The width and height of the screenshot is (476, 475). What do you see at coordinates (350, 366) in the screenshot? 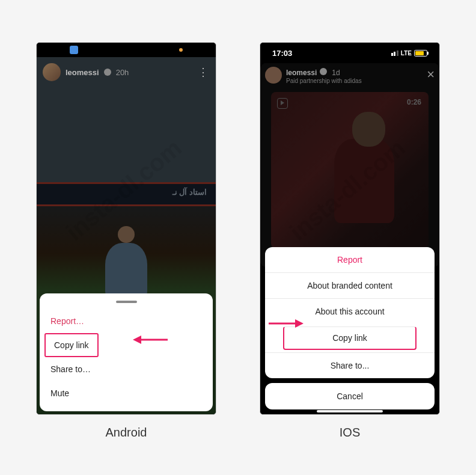
I see `share-to-item: Share to...` at bounding box center [350, 366].